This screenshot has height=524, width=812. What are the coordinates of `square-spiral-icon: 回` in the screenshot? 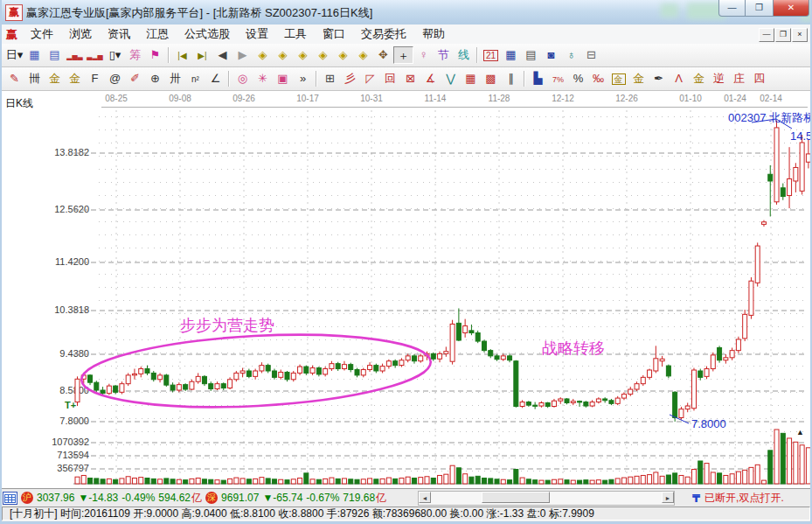 It's located at (390, 79).